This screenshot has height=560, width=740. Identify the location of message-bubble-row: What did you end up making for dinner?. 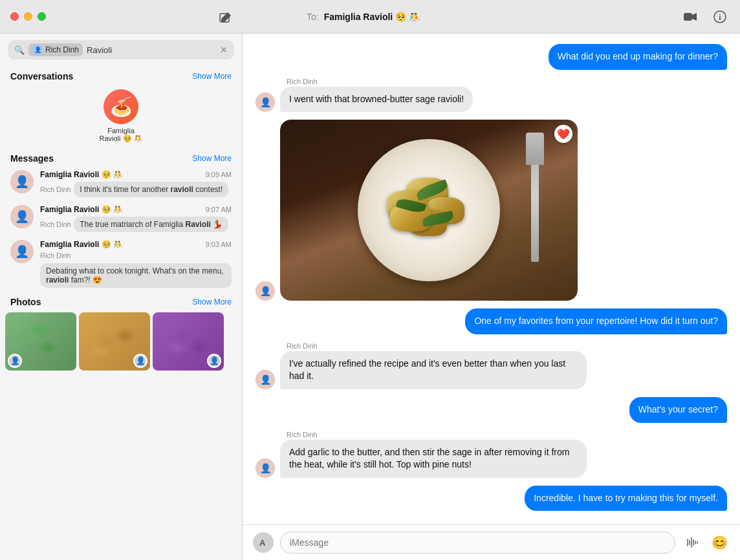
(492, 57).